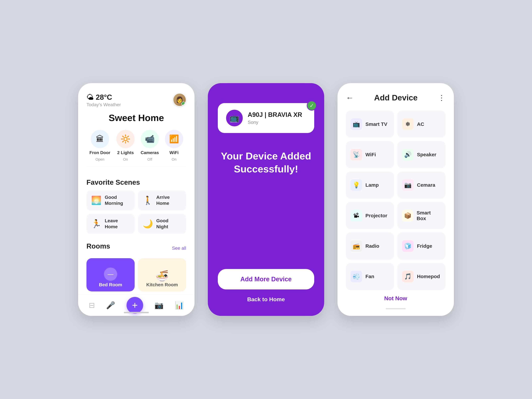  Describe the element at coordinates (277, 118) in the screenshot. I see `device-info: A90J | BRAVIA XR Sony` at that location.